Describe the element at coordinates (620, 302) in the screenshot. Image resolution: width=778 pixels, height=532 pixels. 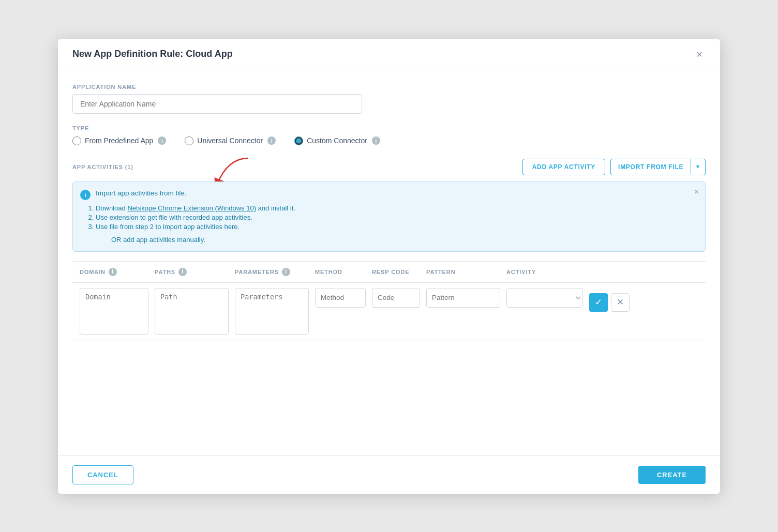
I see `cancel-row-button: ✕` at that location.